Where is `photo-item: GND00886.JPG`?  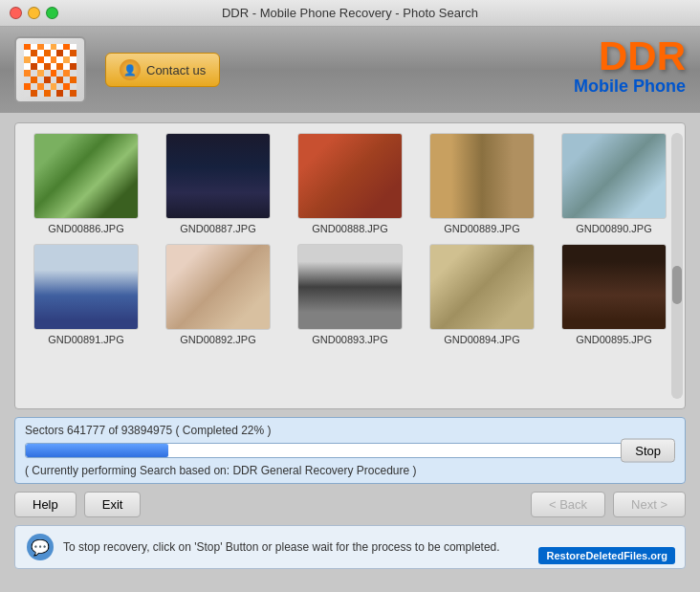
photo-item: GND00886.JPG is located at coordinates (86, 184).